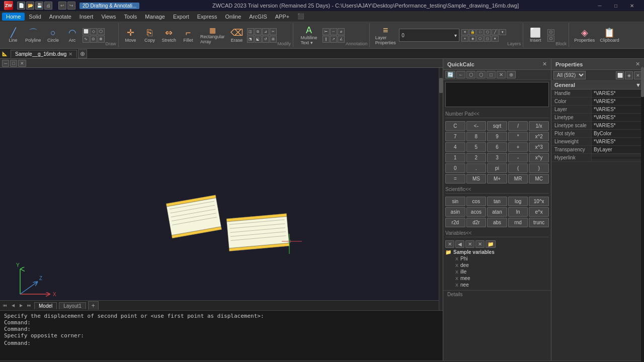  What do you see at coordinates (476, 201) in the screenshot?
I see `sci-cos: cos` at bounding box center [476, 201].